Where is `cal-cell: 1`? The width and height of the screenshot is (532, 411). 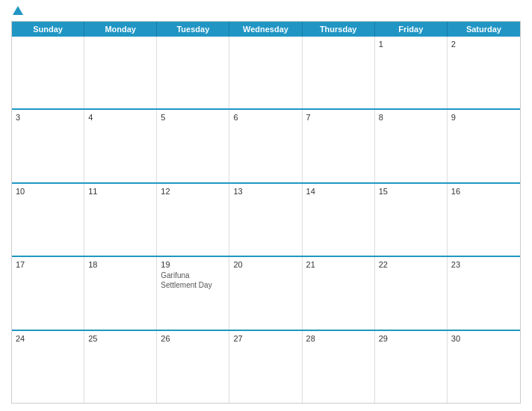
cal-cell: 1 is located at coordinates (411, 72).